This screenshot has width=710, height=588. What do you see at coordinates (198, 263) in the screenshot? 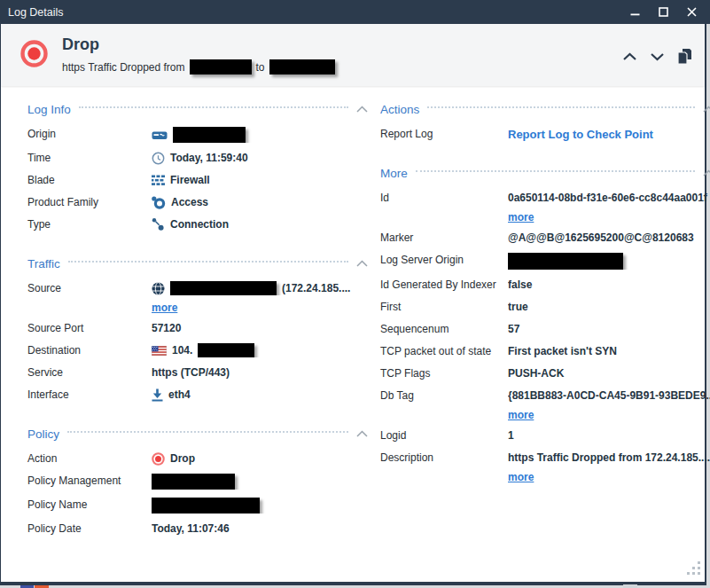
I see `section-head-traffic: Traffic` at bounding box center [198, 263].